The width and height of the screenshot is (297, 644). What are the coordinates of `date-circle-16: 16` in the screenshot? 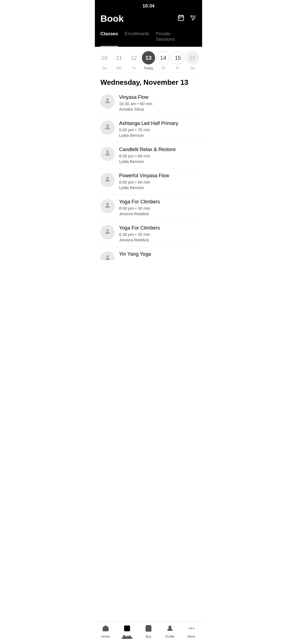 It's located at (193, 58).